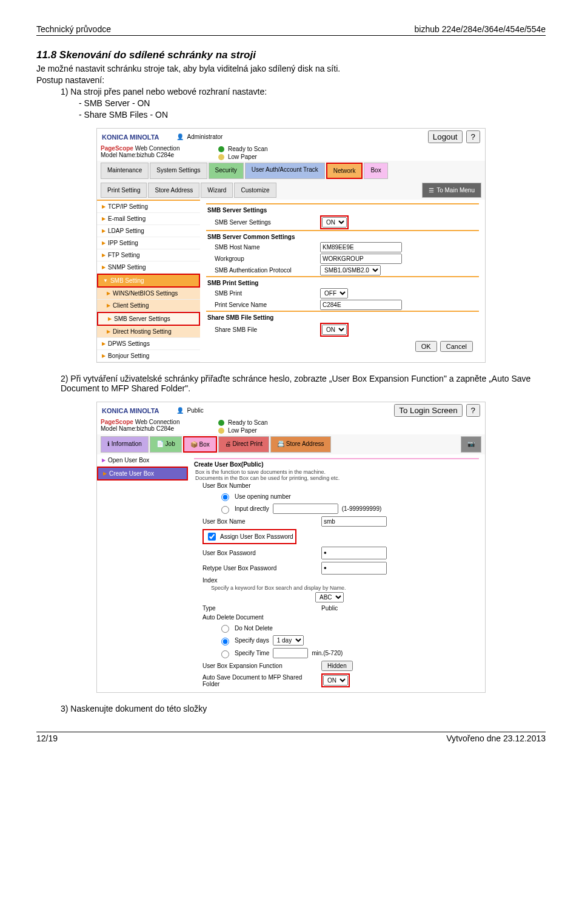  What do you see at coordinates (155, 428) in the screenshot?
I see `model-label-2: Model Name:bizhub C284e` at bounding box center [155, 428].